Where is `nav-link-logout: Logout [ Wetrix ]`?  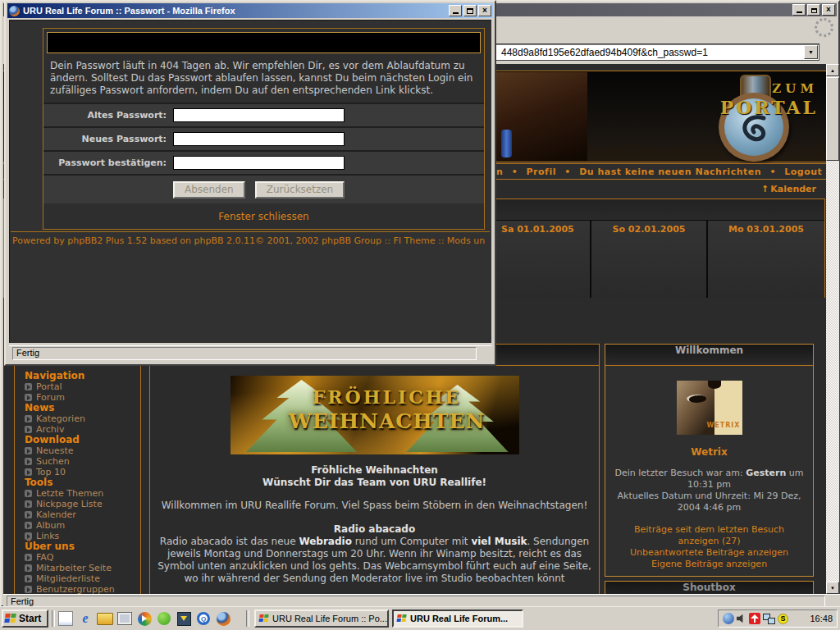
nav-link-logout: Logout [ Wetrix ] is located at coordinates (806, 172).